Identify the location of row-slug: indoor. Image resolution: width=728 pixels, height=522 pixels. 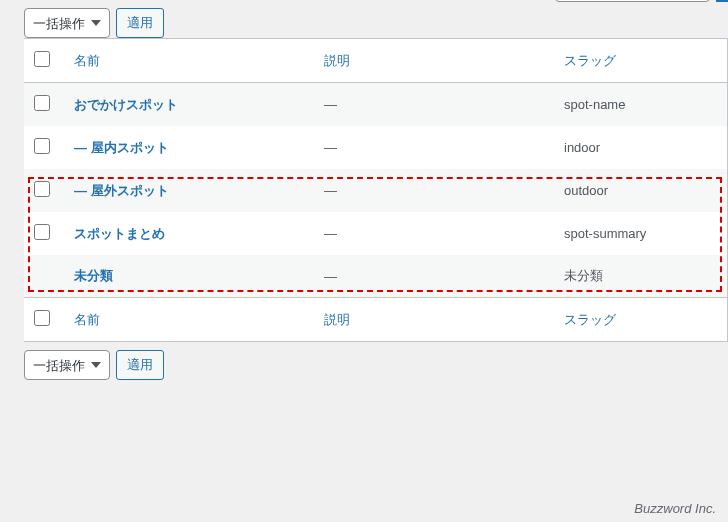
(641, 148).